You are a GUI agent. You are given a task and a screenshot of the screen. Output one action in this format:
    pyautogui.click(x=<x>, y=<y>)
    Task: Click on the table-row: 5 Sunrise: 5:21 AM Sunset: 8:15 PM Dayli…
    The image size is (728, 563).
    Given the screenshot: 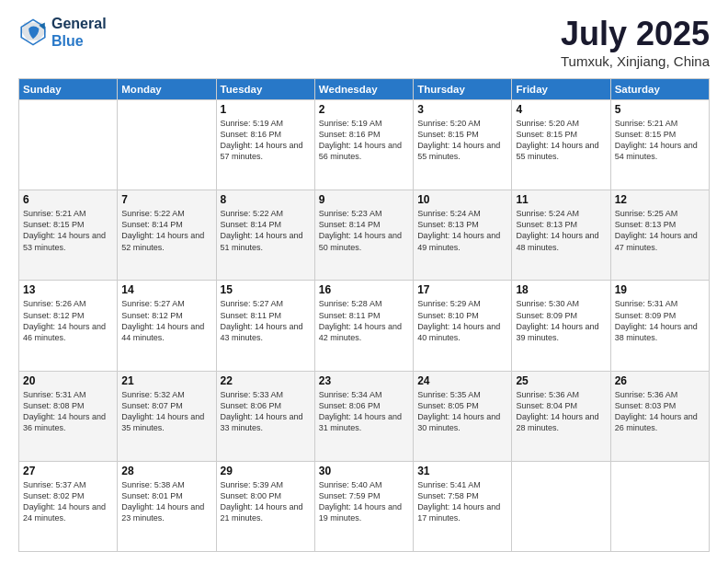 What is the action you would take?
    pyautogui.click(x=660, y=145)
    